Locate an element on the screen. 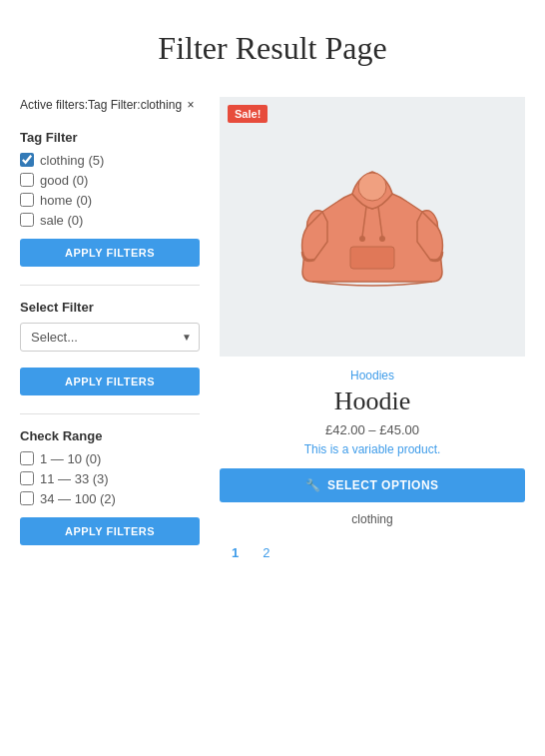 Image resolution: width=545 pixels, height=756 pixels. tag-filter-checkbox-clothing is located at coordinates (27, 160).